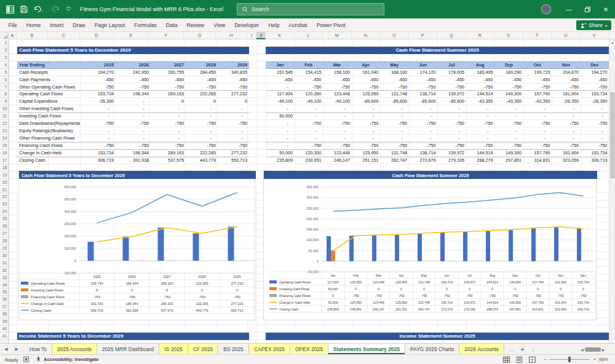 The height and width of the screenshot is (364, 615). Describe the element at coordinates (4, 204) in the screenshot. I see `row-header-23: 23` at that location.